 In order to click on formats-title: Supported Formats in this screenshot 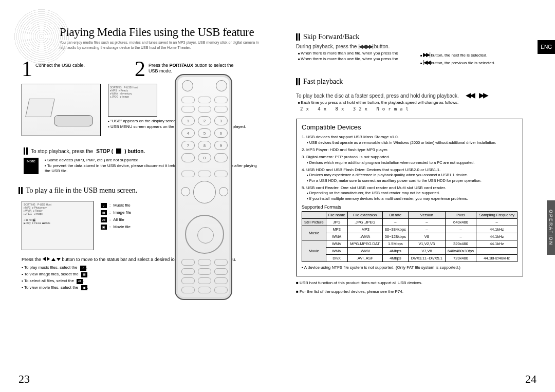, I will do `click(410, 207)`.